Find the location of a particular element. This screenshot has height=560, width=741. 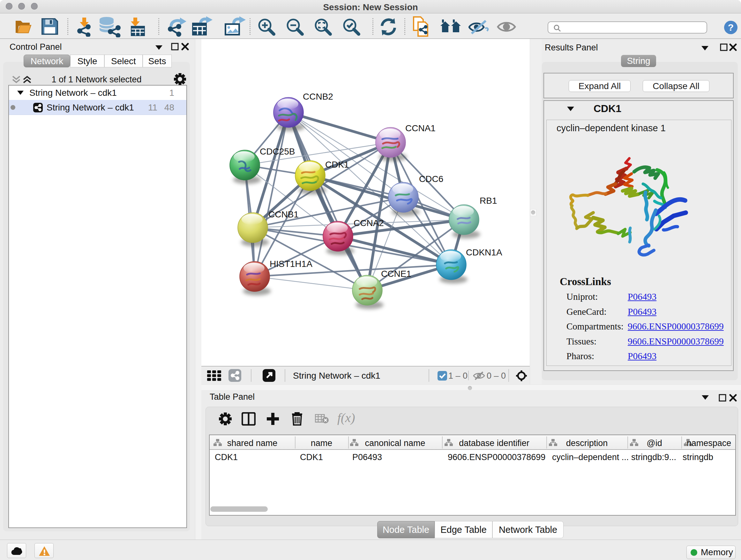

svg-text: CCNB1 is located at coordinates (283, 214).